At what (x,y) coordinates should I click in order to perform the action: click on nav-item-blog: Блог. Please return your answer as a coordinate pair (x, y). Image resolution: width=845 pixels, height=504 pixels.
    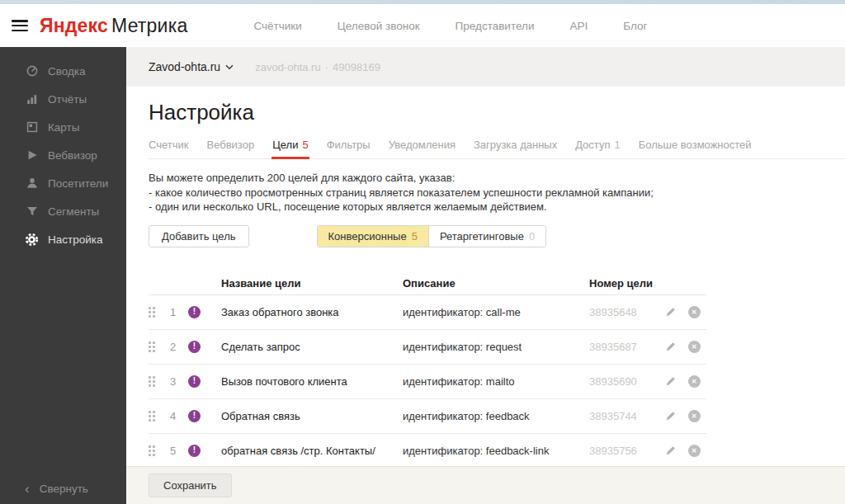
    Looking at the image, I should click on (635, 26).